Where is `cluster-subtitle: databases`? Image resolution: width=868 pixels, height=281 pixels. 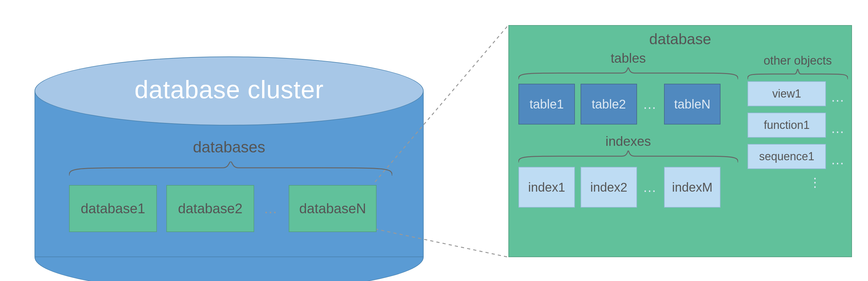 cluster-subtitle: databases is located at coordinates (229, 147).